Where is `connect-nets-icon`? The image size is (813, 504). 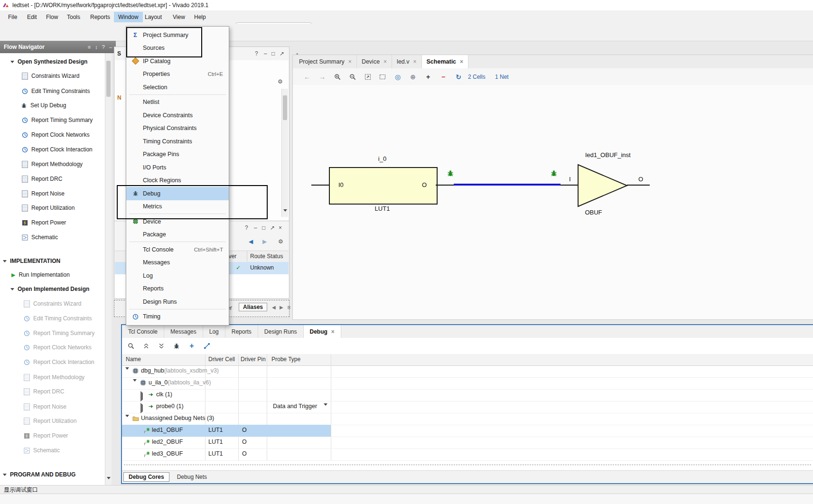
connect-nets-icon is located at coordinates (207, 346).